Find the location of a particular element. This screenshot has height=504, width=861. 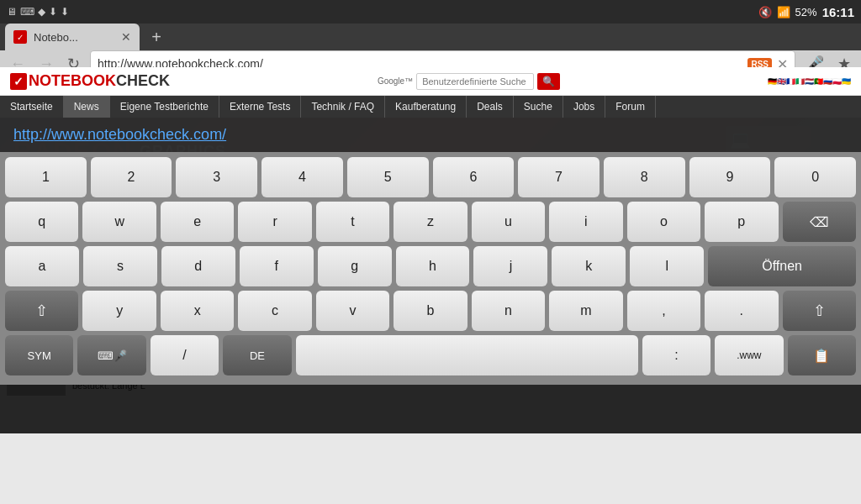

keyboard-number-row: 1 2 3 4 5 6 7 8 9 0 is located at coordinates (430, 177).